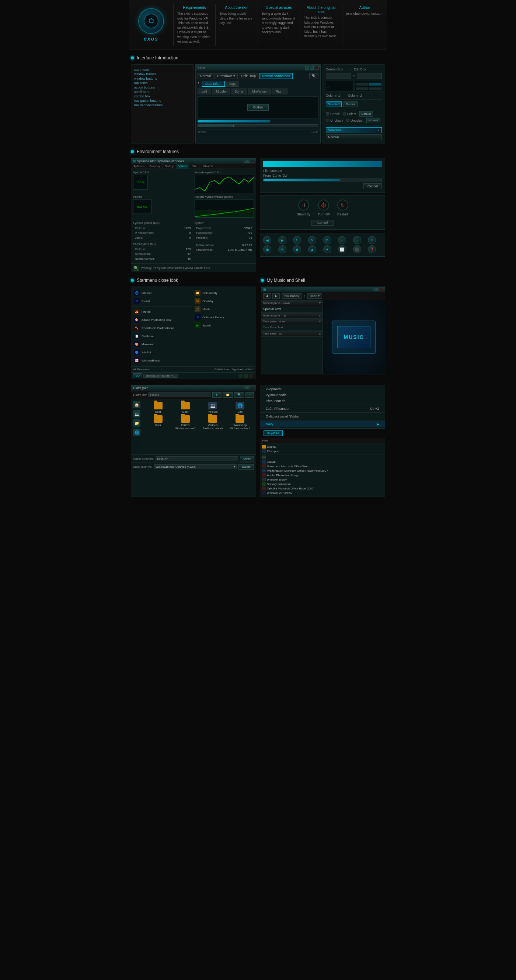 The height and width of the screenshot is (980, 516). I want to click on fd-sidebar-icon-2: 💻, so click(137, 414).